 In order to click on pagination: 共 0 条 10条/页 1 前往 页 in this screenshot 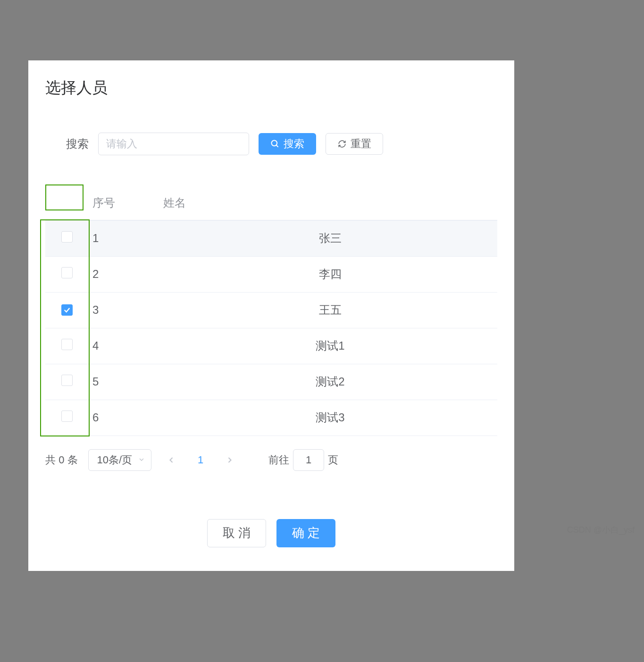, I will do `click(271, 460)`.